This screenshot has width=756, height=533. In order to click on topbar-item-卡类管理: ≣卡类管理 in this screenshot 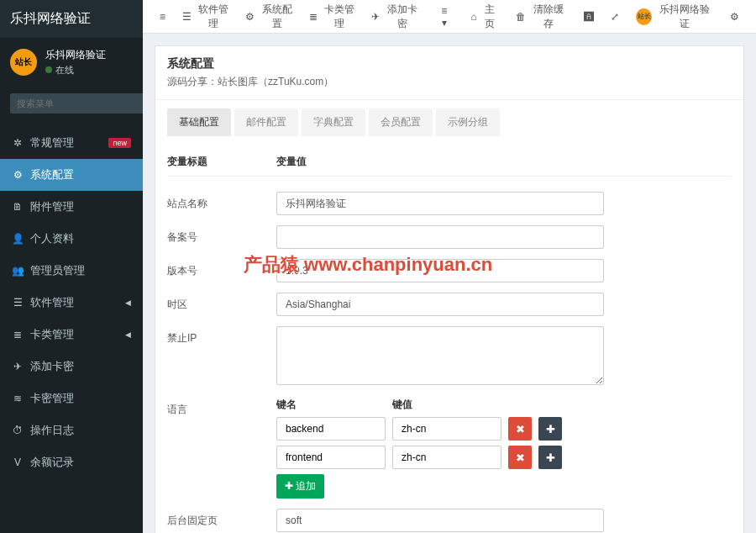, I will do `click(334, 18)`.